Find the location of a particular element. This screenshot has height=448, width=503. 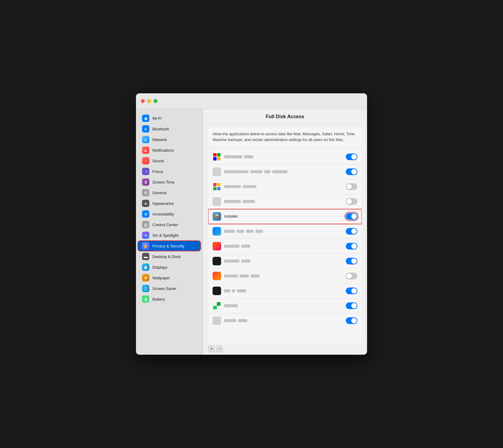

sidebar-label-focus: Focus is located at coordinates (158, 171).